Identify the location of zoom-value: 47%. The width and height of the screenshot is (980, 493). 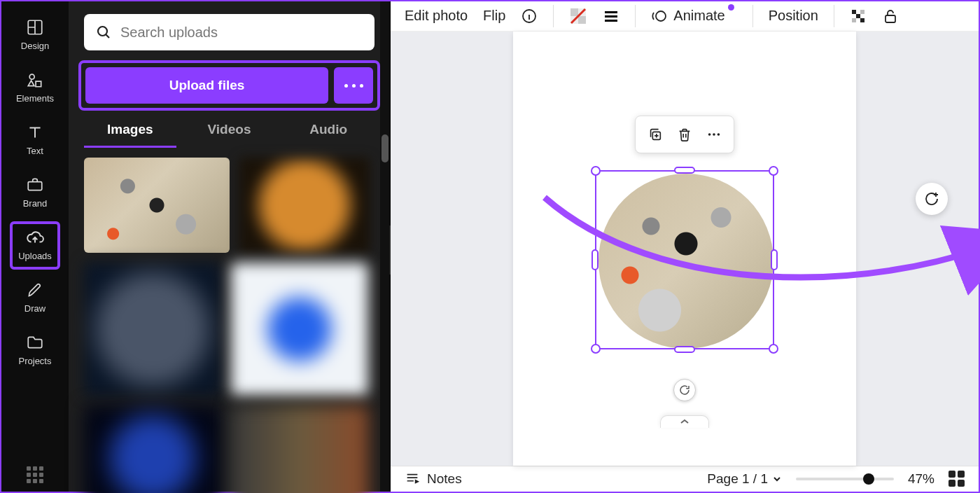
(921, 479).